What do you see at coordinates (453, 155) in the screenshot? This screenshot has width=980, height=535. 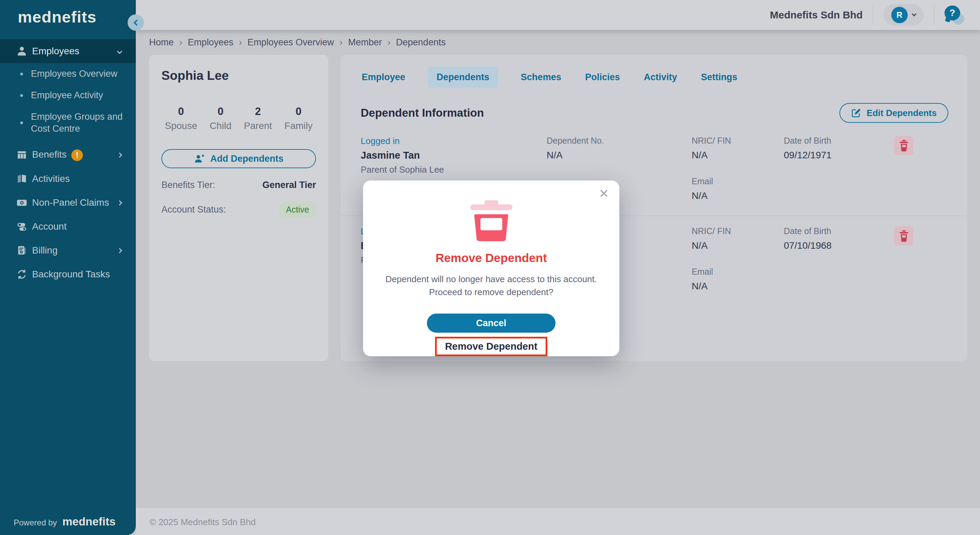 I see `dependent-name: Jasmine Tan` at bounding box center [453, 155].